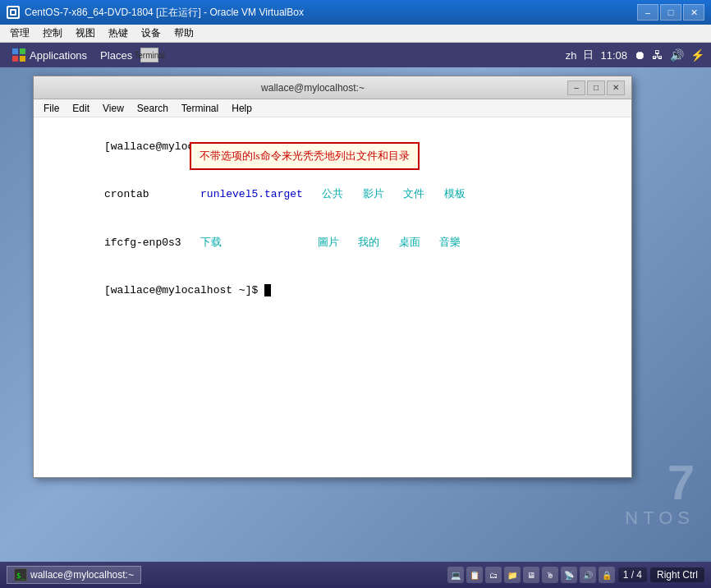  What do you see at coordinates (80, 108) in the screenshot?
I see `menu-edit: Edit` at bounding box center [80, 108].